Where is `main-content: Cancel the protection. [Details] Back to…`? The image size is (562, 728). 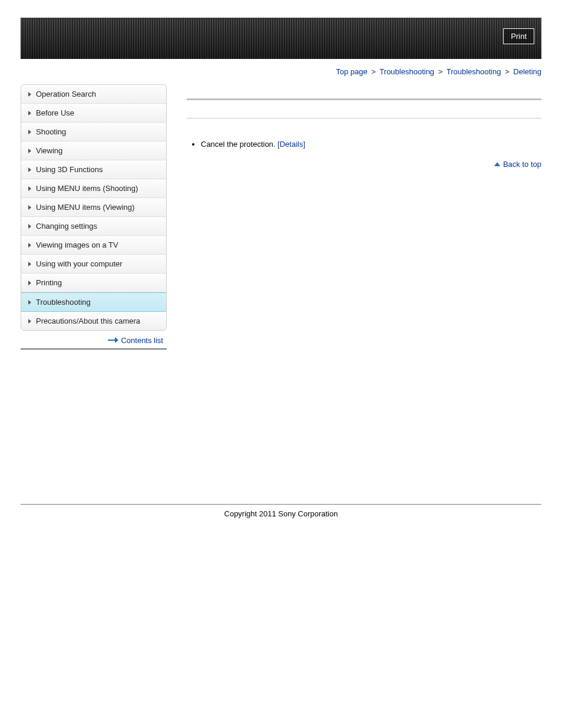 main-content: Cancel the protection. [Details] Back to… is located at coordinates (354, 126).